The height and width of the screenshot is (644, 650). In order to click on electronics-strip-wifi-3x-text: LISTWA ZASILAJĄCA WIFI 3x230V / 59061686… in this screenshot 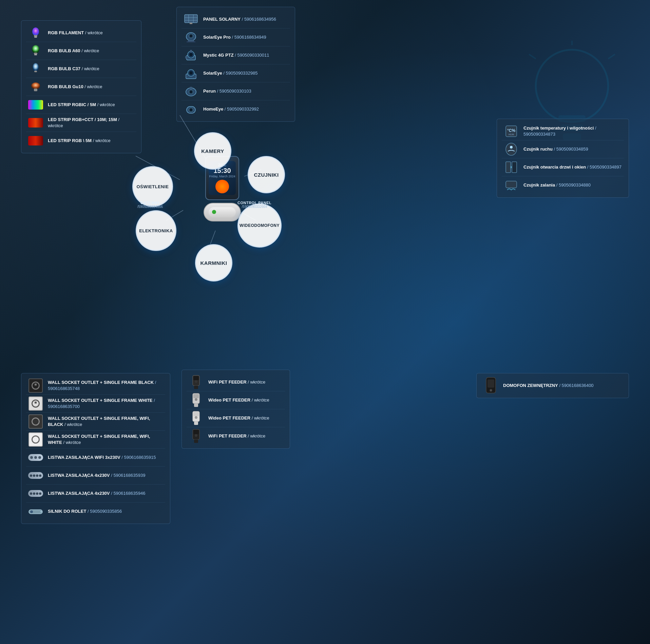, I will do `click(102, 457)`.